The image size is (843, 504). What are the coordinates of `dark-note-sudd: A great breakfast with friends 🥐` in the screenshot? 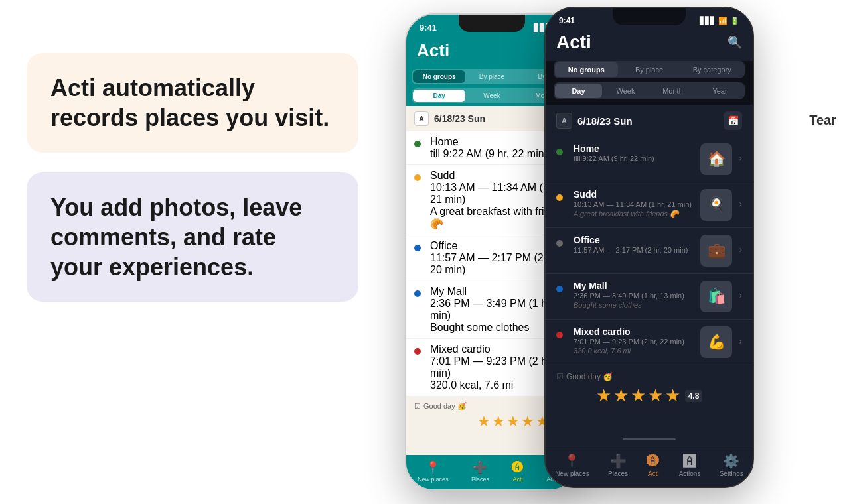 It's located at (633, 214).